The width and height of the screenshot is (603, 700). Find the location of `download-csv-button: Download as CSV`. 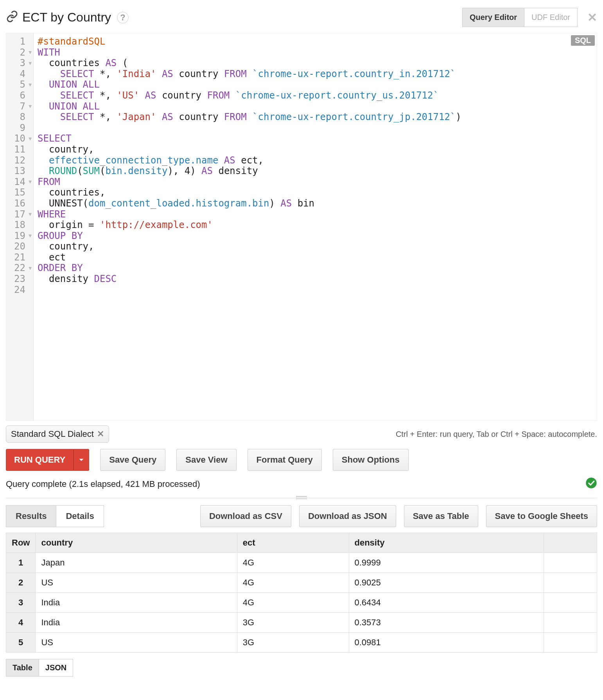

download-csv-button: Download as CSV is located at coordinates (246, 516).